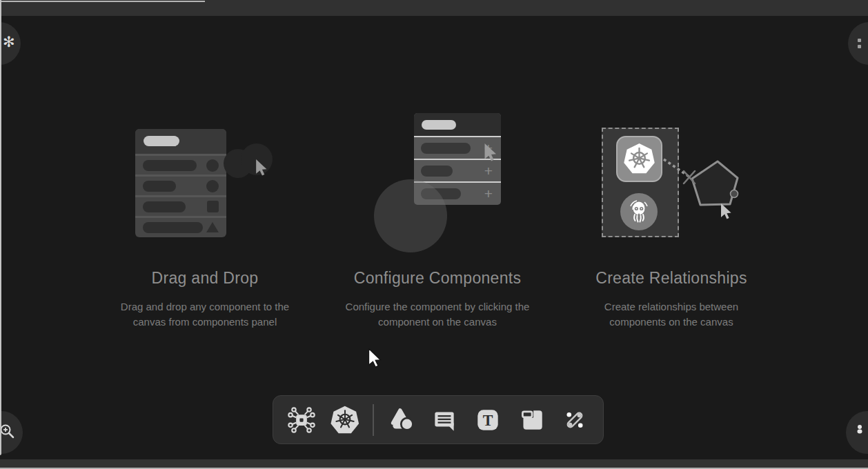  What do you see at coordinates (434, 8) in the screenshot?
I see `top-bar` at bounding box center [434, 8].